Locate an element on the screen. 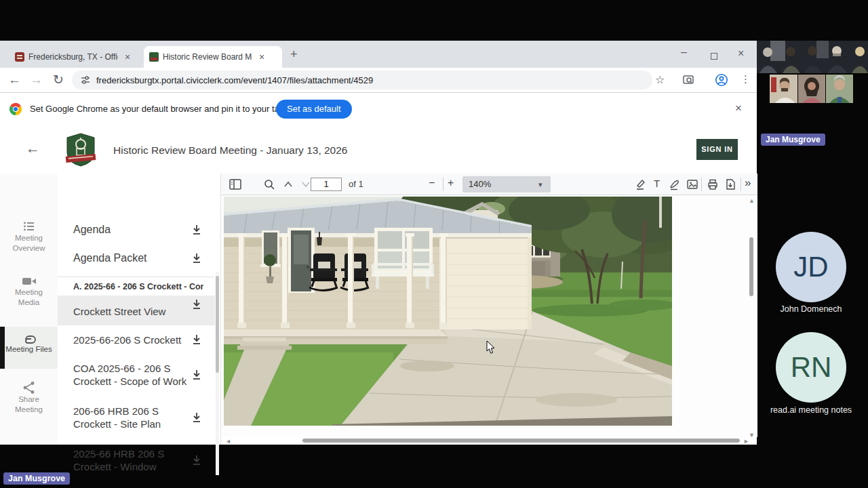 This screenshot has height=488, width=868. file-label: 206-66 HRB 206 S Crockett - Site Plan is located at coordinates (132, 418).